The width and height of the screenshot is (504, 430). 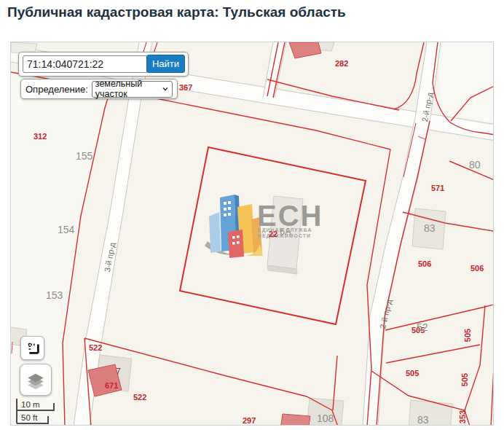 I want to click on address-number-label: 7, so click(x=118, y=372).